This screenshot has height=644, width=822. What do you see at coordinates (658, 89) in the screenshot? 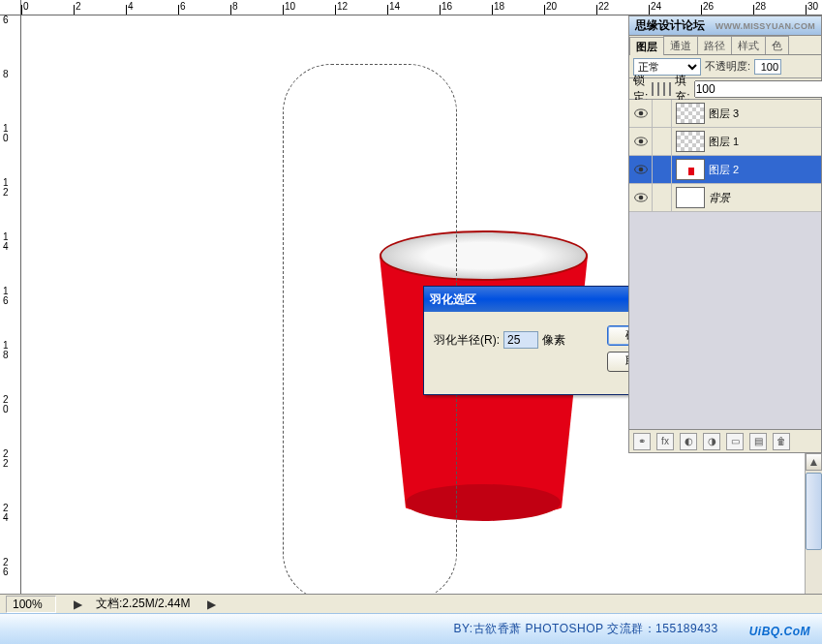
I see `lock-paint-icon` at bounding box center [658, 89].